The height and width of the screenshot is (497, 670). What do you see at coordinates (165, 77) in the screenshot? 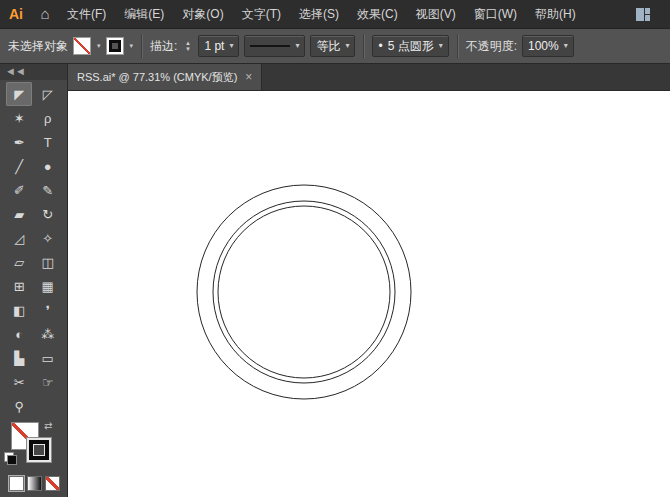
I see `document-tab: RSS.ai* @ 77.31% (CMYK/预览) ×` at bounding box center [165, 77].